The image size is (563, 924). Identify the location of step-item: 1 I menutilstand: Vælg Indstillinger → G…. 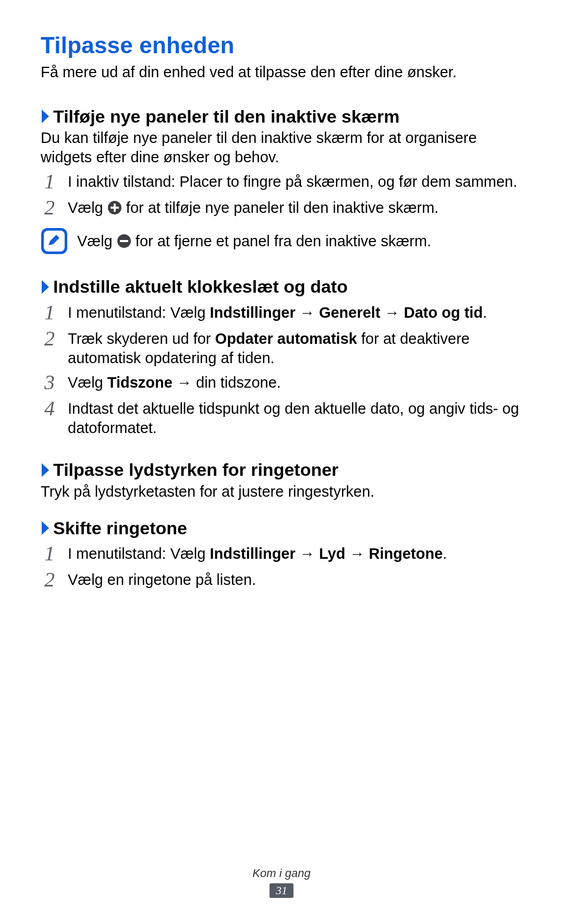
(282, 314).